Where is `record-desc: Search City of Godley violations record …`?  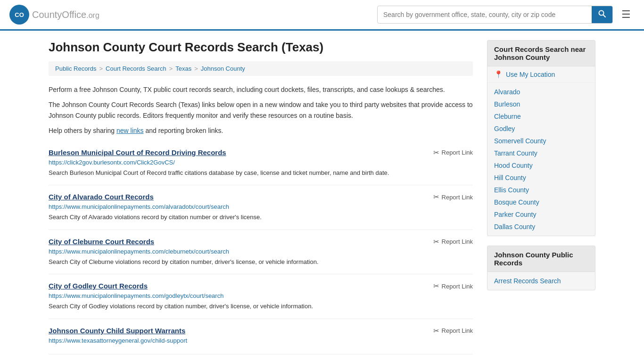 record-desc: Search City of Godley violations record … is located at coordinates (261, 306).